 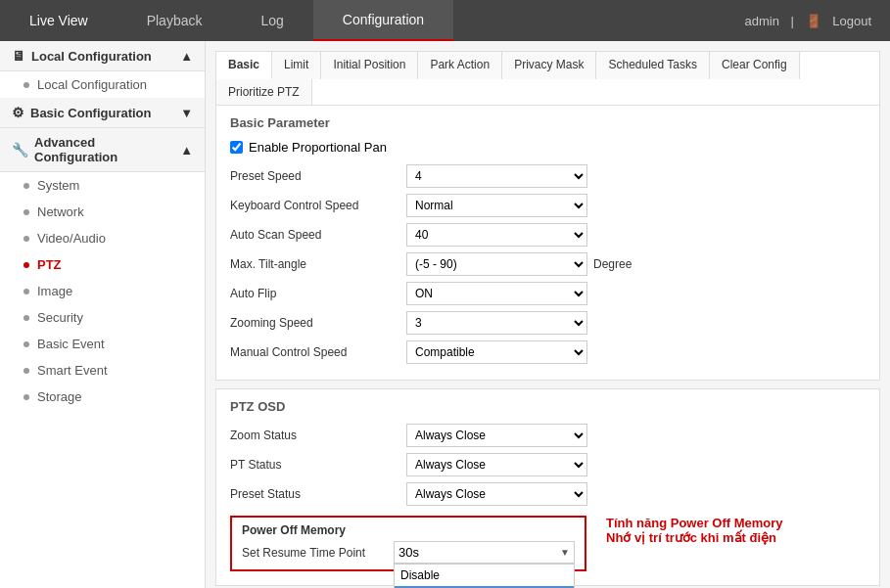 What do you see at coordinates (318, 205) in the screenshot?
I see `keyboard-speed-label: Keyboard Control Speed` at bounding box center [318, 205].